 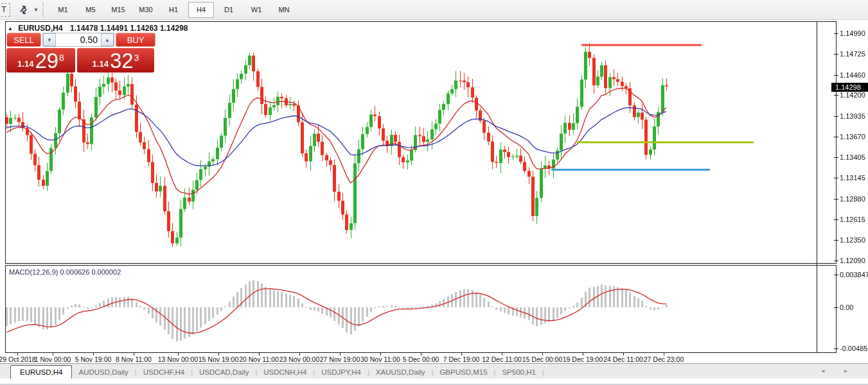 What do you see at coordinates (164, 372) in the screenshot?
I see `chart-tab-usdchf-h4: USDCHF,H4` at bounding box center [164, 372].